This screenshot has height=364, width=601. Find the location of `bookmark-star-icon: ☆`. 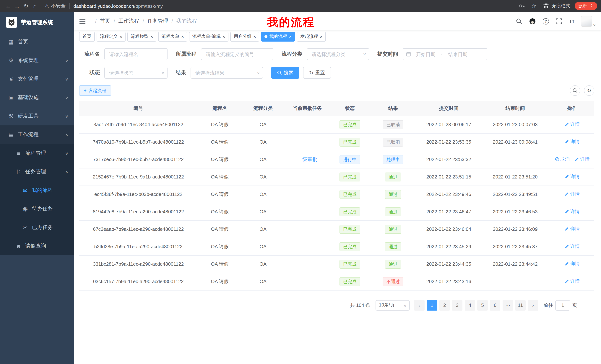

bookmark-star-icon: ☆ is located at coordinates (534, 6).